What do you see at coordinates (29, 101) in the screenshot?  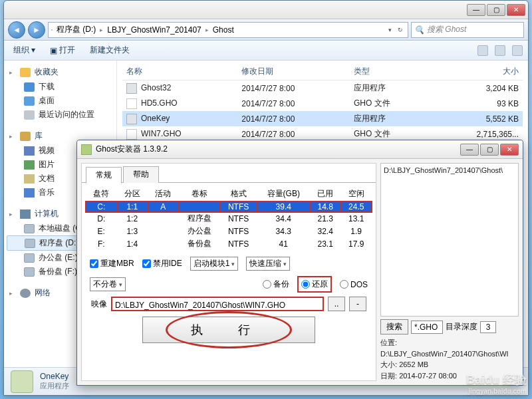 I see `desktop-icon` at bounding box center [29, 101].